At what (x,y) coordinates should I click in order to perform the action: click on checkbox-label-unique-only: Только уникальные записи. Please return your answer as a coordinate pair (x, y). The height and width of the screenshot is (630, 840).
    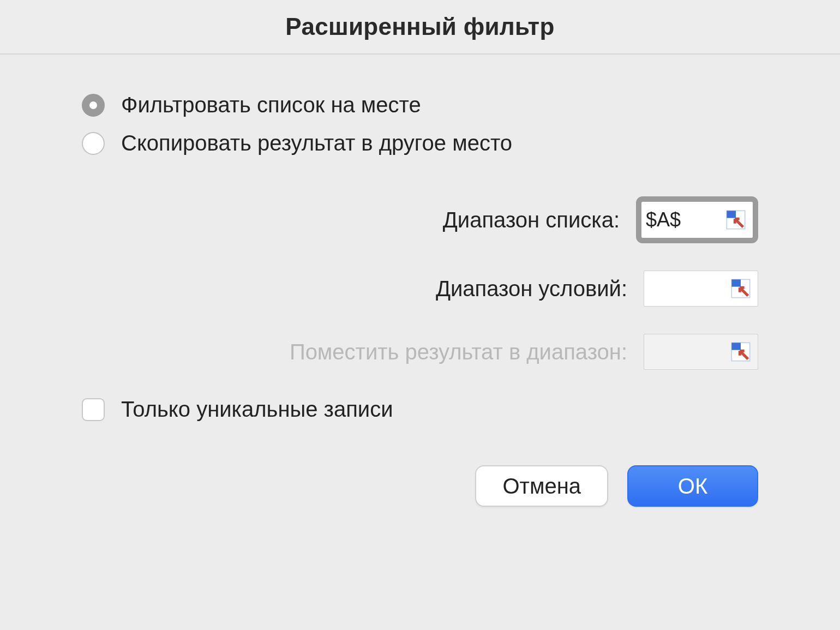
    Looking at the image, I should click on (257, 409).